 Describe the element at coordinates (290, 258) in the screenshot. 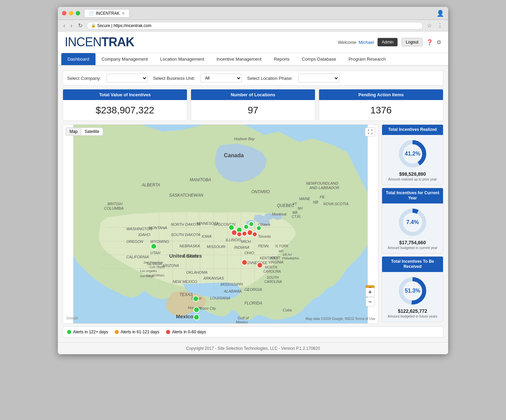

I see `svg-text: Philadelphia` at that location.